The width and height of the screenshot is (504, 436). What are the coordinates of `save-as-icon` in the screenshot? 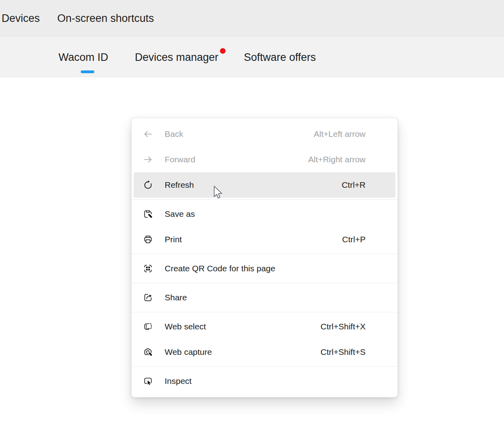 It's located at (148, 214).